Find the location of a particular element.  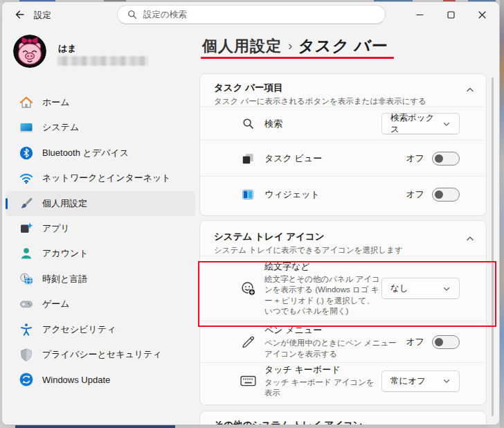

sidebar-item-accounts: アカウント is located at coordinates (100, 253).